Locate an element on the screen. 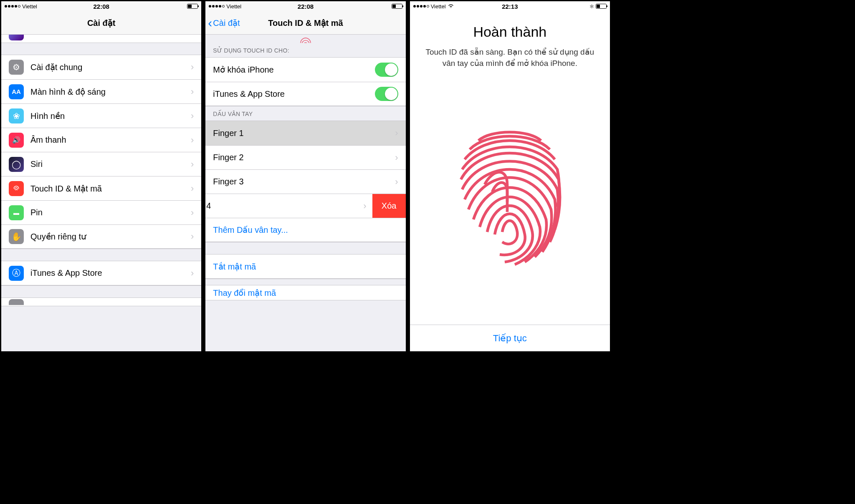 This screenshot has width=855, height=504. cell-label: Pin is located at coordinates (111, 213).